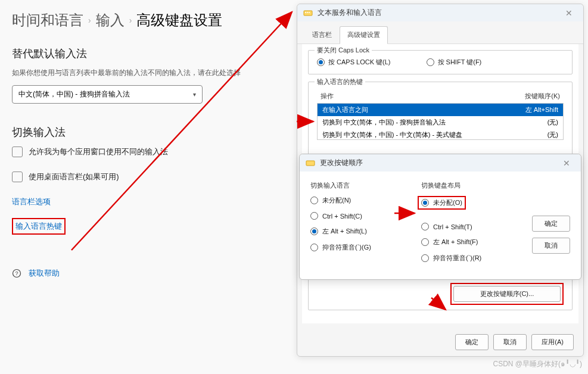 The image size is (588, 374). I want to click on hotkey-row: 切换到 中文(简体，中国) - 中文(简体) - 美式键盘 (无), so click(440, 135).